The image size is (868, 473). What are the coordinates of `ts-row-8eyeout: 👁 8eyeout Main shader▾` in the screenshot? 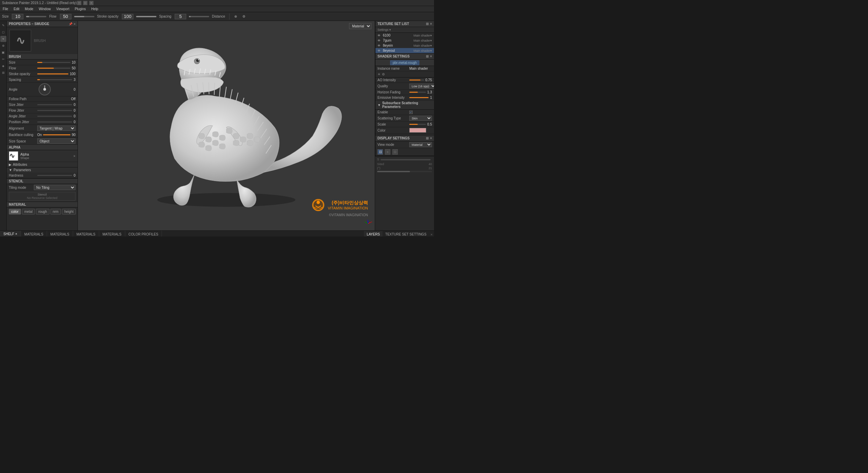 It's located at (405, 51).